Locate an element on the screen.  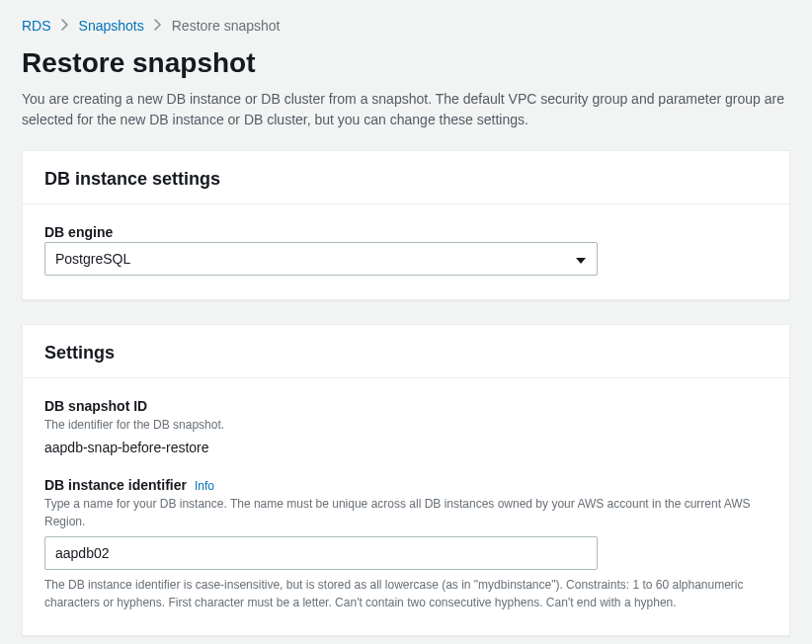
page-title: Restore snapshot is located at coordinates (406, 63).